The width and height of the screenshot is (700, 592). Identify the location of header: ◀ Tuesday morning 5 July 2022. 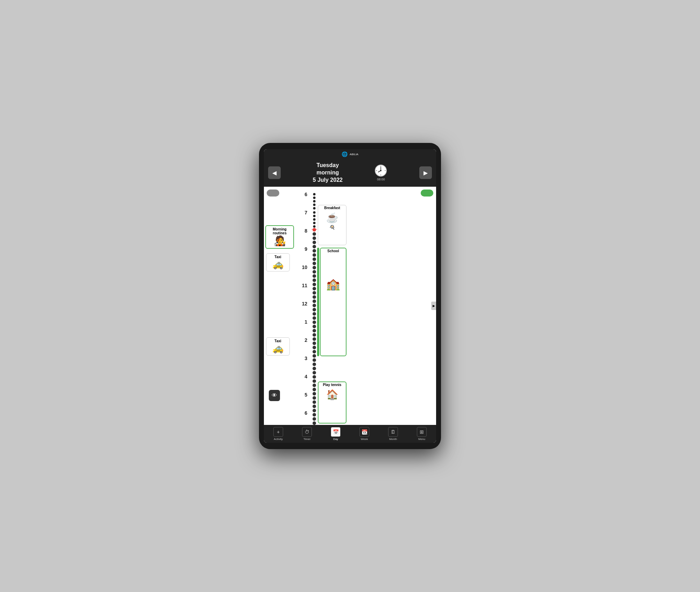
(350, 173).